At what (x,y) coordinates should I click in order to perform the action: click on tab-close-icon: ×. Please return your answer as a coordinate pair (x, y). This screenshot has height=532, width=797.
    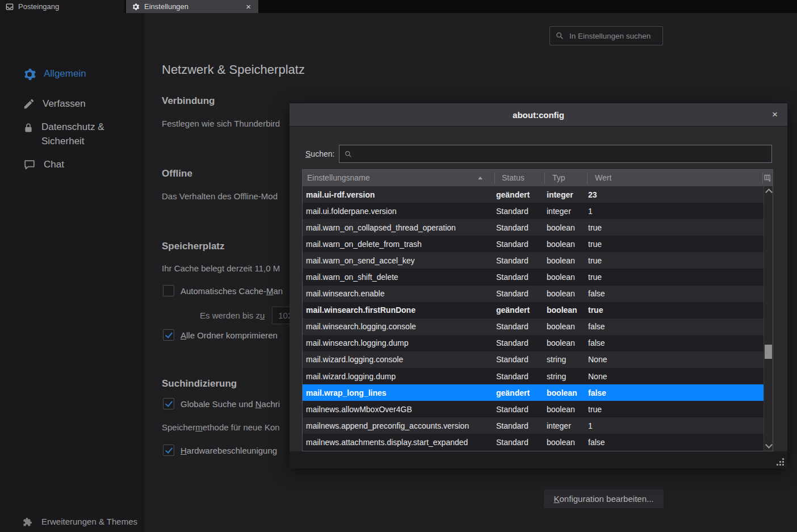
    Looking at the image, I should click on (249, 7).